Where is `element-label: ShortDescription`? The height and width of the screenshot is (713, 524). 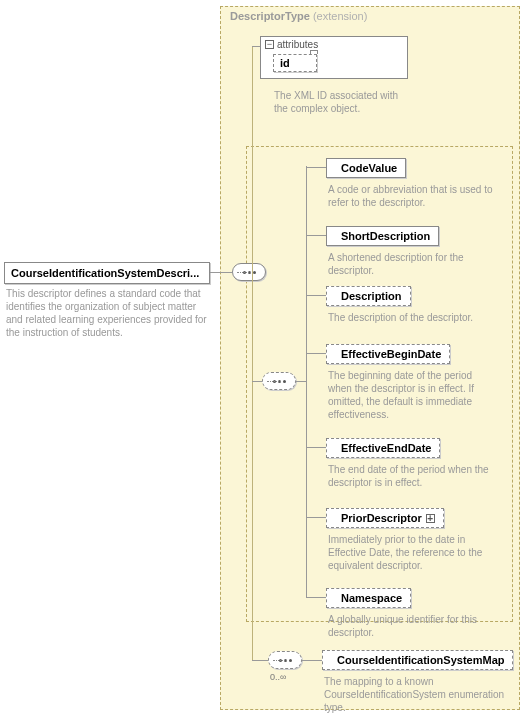
element-label: ShortDescription is located at coordinates (386, 236).